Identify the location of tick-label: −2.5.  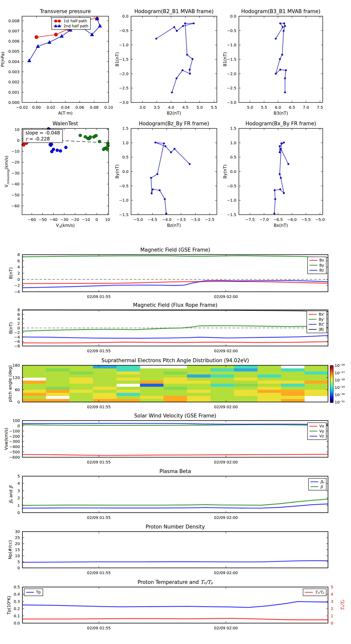
(124, 88).